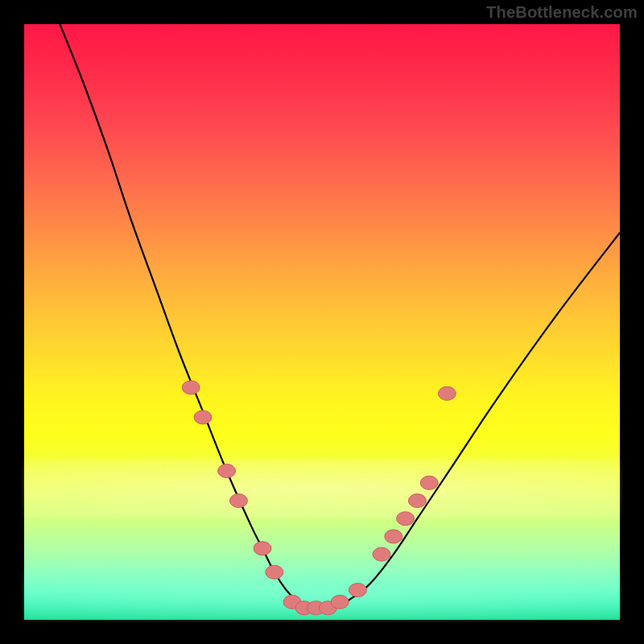 The image size is (644, 644). Describe the element at coordinates (562, 13) in the screenshot. I see `watermark-text: TheBottleneck.com` at that location.